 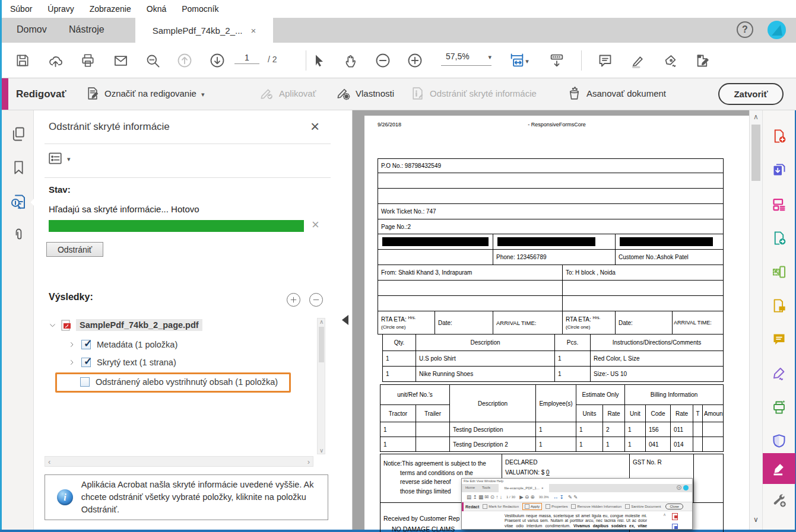 What do you see at coordinates (217, 60) in the screenshot?
I see `circle-arrow-down-icon` at bounding box center [217, 60].